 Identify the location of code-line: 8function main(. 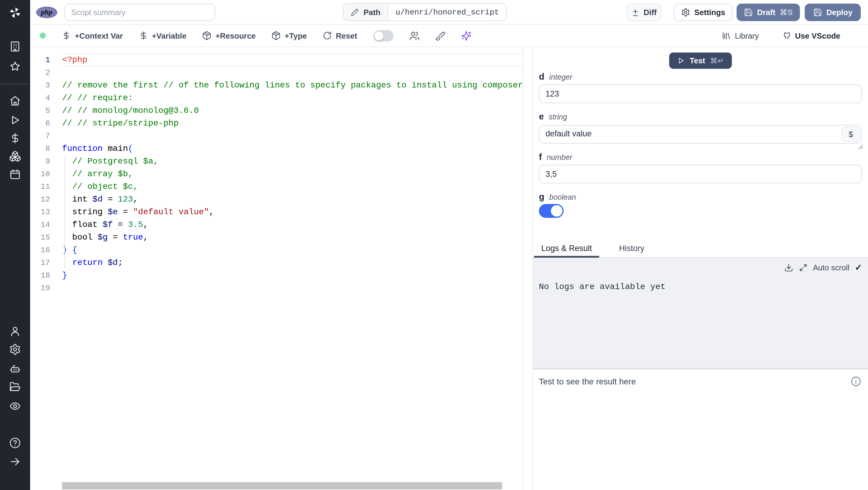
(276, 149).